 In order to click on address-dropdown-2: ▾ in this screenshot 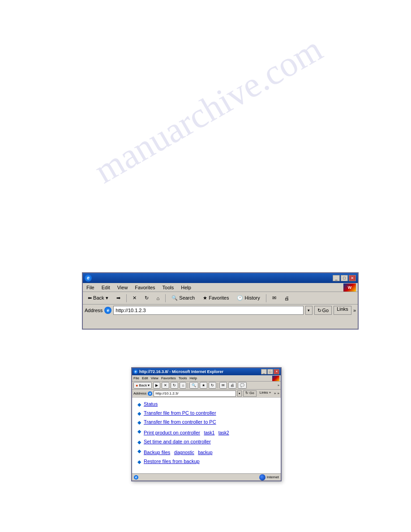, I will do `click(240, 394)`.